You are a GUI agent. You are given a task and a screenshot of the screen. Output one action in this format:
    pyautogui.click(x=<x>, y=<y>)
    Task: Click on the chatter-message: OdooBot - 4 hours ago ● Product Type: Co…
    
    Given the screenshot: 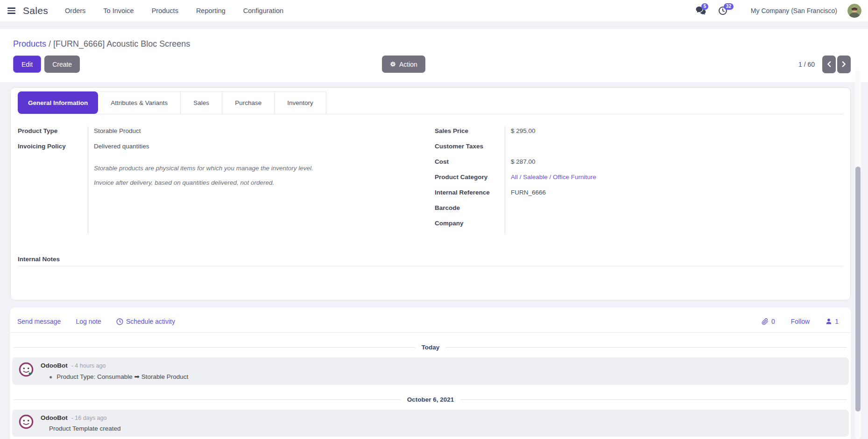 What is the action you would take?
    pyautogui.click(x=430, y=371)
    